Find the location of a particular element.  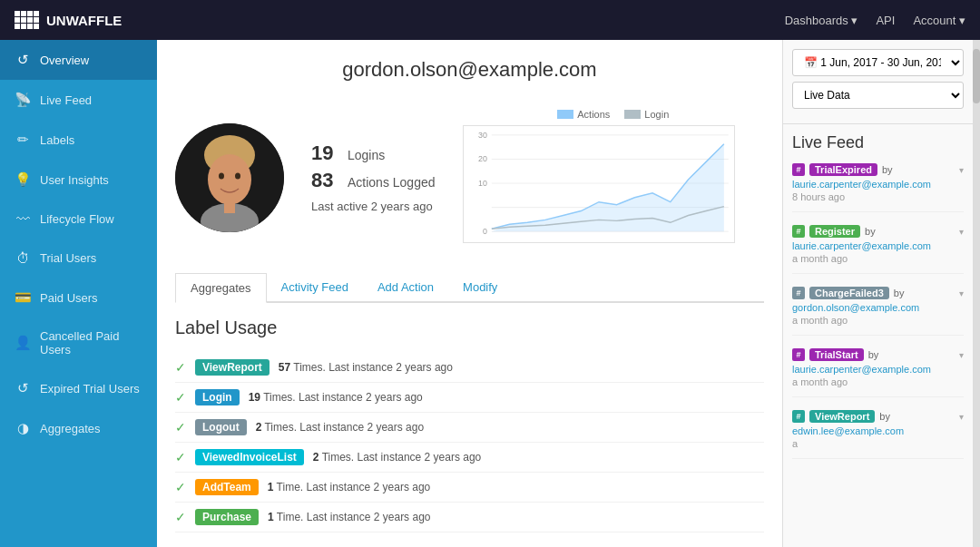

sidebar-item-live-feed: 📡 Live Feed is located at coordinates (78, 100).